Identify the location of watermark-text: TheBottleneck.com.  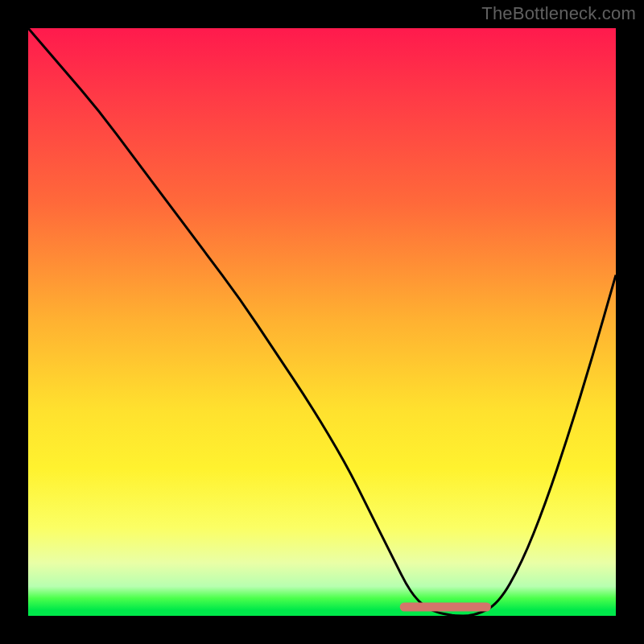
(559, 14).